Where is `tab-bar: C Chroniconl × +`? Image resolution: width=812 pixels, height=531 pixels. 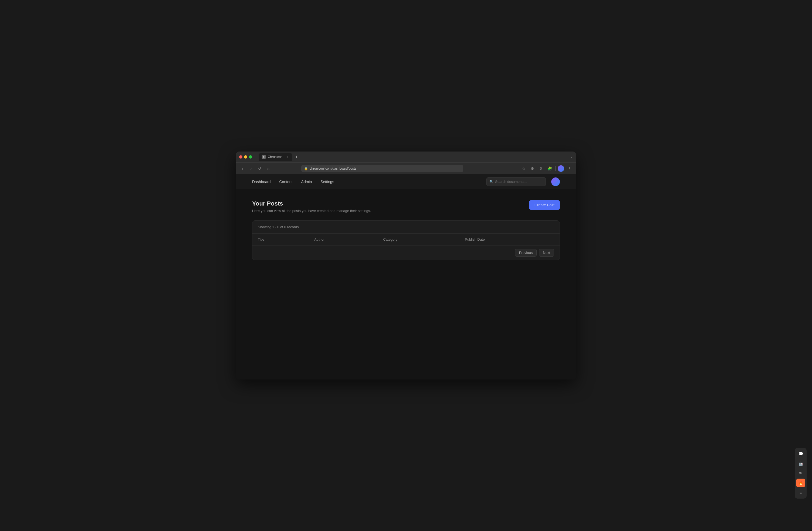 tab-bar: C Chroniconl × + is located at coordinates (279, 157).